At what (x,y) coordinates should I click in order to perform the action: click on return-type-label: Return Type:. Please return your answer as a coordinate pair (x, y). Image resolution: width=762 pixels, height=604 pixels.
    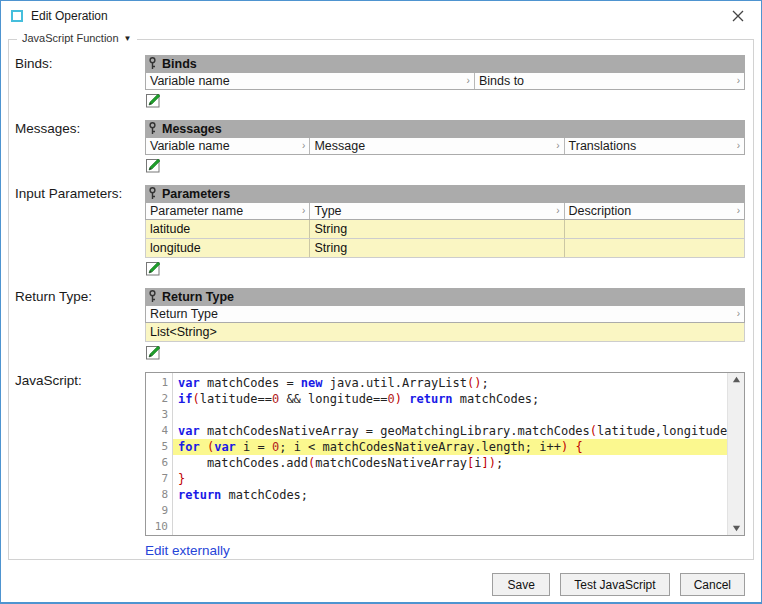
    Looking at the image, I should click on (80, 324).